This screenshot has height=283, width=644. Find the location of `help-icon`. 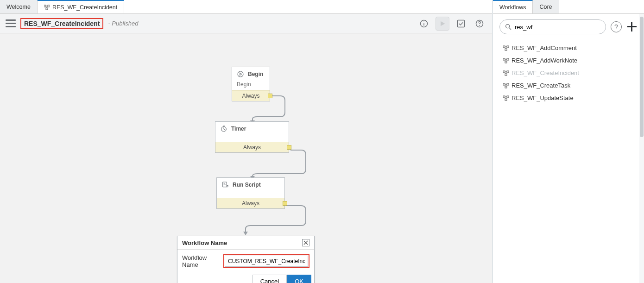

help-icon is located at coordinates (480, 24).